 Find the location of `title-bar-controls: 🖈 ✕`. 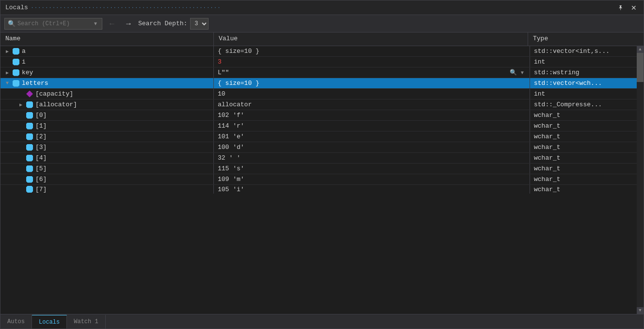

title-bar-controls: 🖈 ✕ is located at coordinates (627, 8).